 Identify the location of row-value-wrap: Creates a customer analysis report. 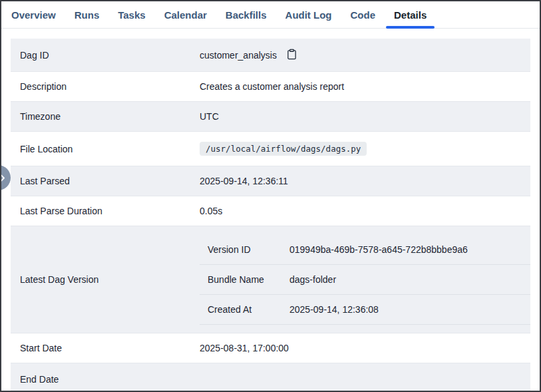
(365, 87).